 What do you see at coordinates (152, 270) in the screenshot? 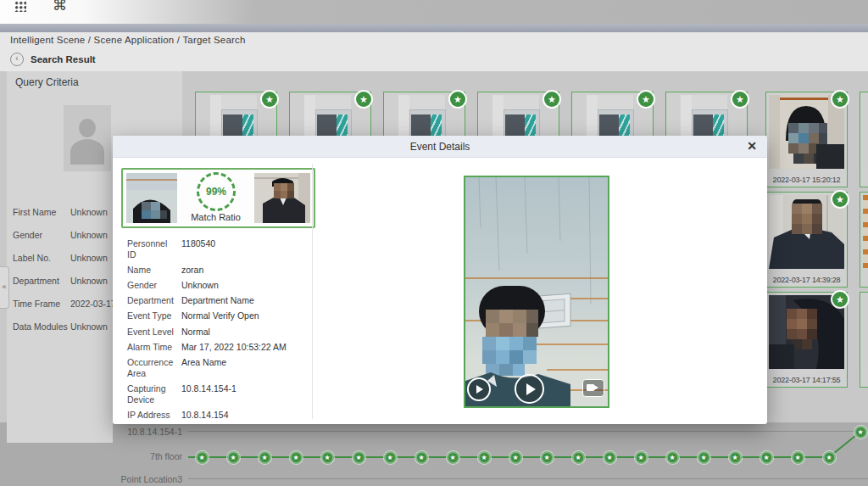
I see `detail-label: Name` at bounding box center [152, 270].